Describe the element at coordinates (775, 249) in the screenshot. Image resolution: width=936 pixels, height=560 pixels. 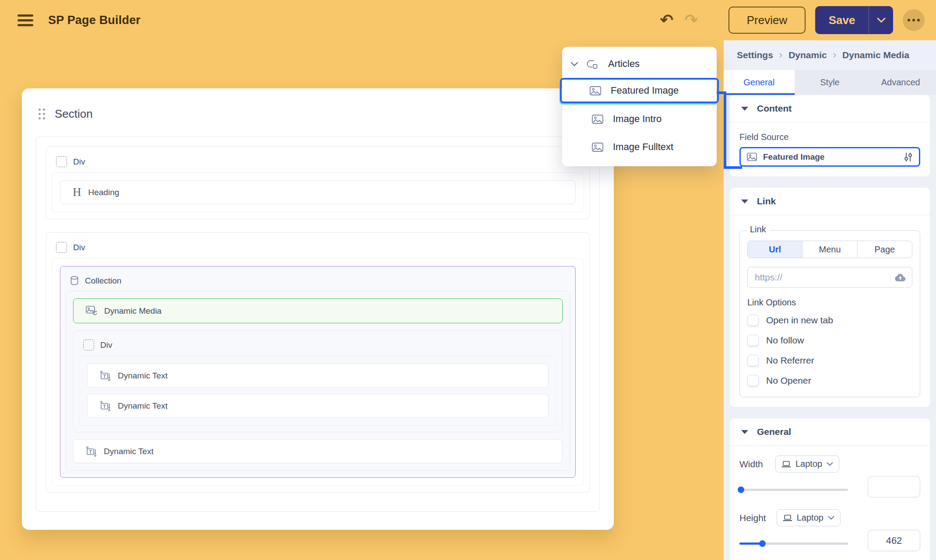
I see `segment-url: Url` at that location.